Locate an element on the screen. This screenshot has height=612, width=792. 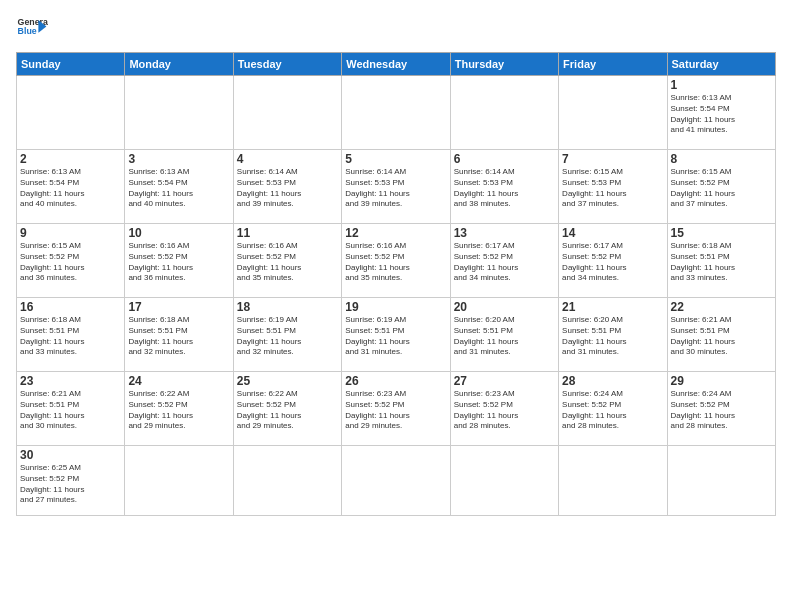
calendar-cell: 3Sunrise: 6:13 AM Sunset: 5:54 PM Daylig… is located at coordinates (179, 187).